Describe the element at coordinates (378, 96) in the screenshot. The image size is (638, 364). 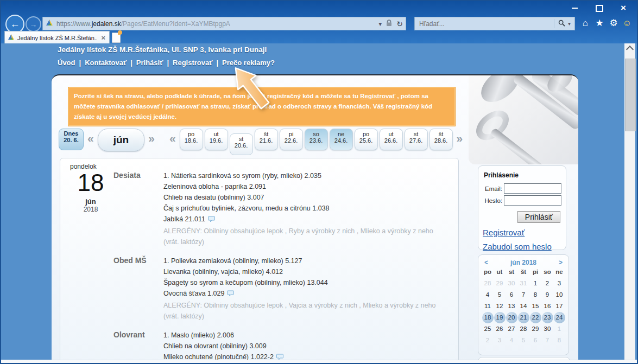
I see `notice-register-link: Registrovať` at that location.